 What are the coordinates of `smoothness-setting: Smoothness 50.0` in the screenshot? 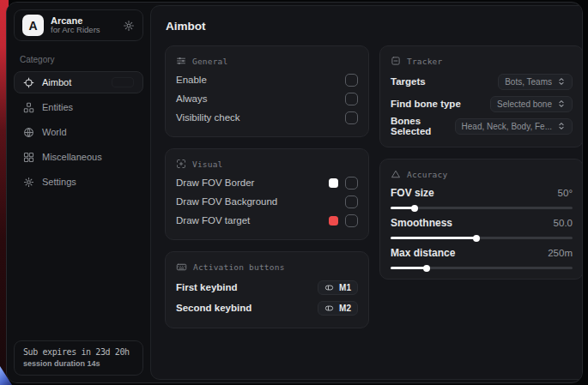 It's located at (482, 227).